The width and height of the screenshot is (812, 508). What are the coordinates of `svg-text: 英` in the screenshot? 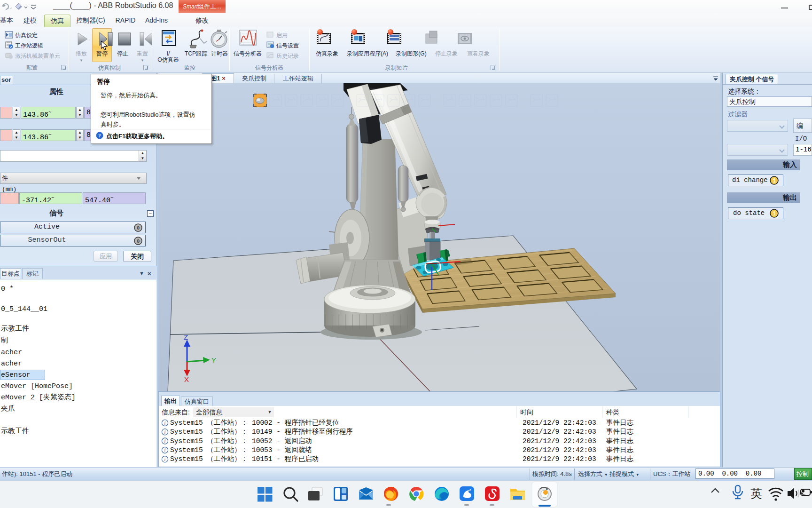 It's located at (757, 493).